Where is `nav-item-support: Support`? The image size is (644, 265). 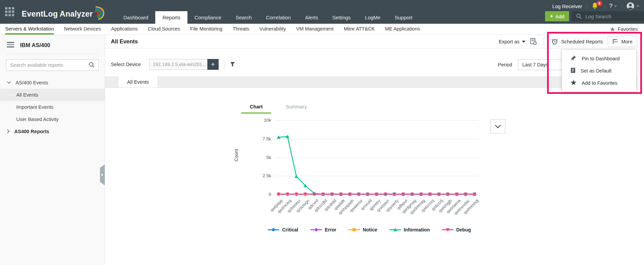
nav-item-support: Support is located at coordinates (403, 18).